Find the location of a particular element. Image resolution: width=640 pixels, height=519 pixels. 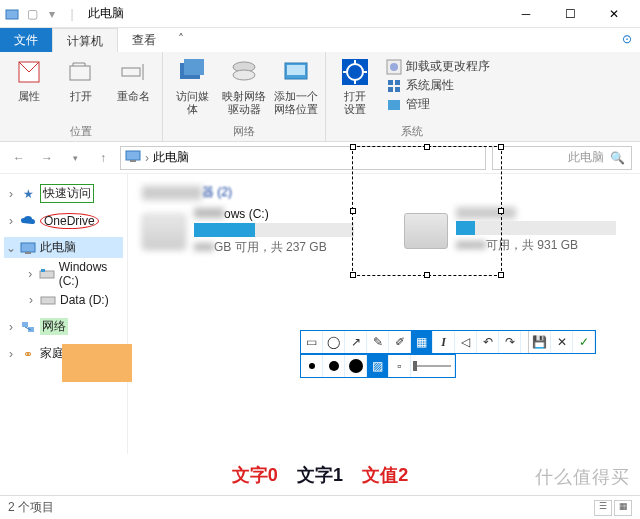

close-button: ✕ is located at coordinates (614, 14).